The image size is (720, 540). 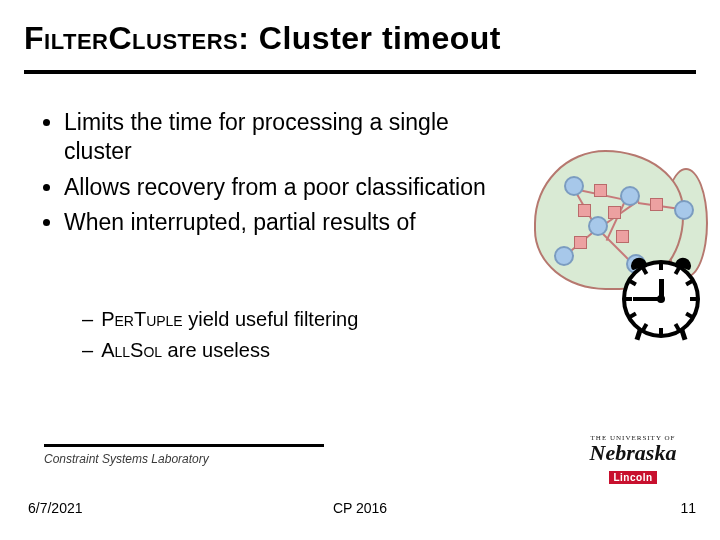 What do you see at coordinates (289, 138) in the screenshot?
I see `bullet-item: Limits the time for processing a single …` at bounding box center [289, 138].